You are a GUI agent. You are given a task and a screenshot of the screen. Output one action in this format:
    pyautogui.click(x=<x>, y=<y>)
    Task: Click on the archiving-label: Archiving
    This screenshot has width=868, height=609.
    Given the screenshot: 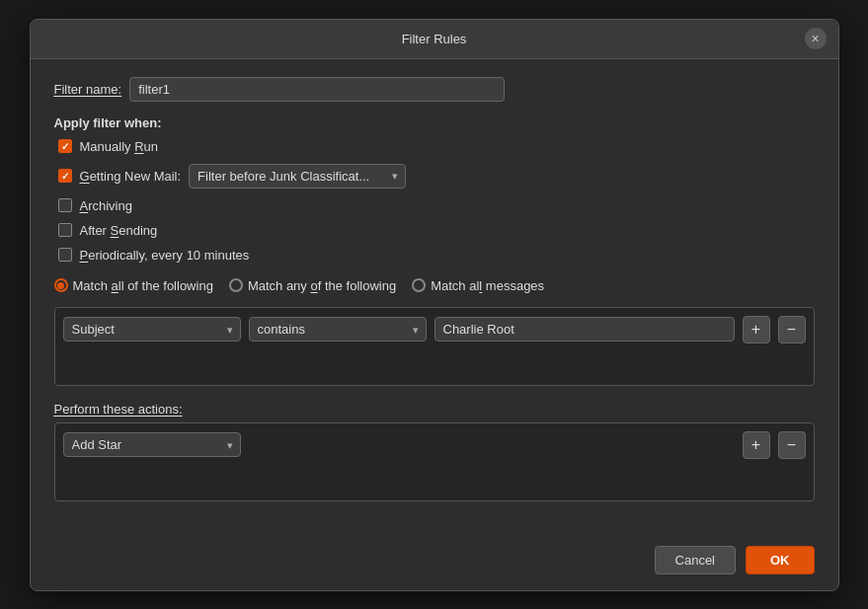 What is the action you would take?
    pyautogui.click(x=107, y=205)
    